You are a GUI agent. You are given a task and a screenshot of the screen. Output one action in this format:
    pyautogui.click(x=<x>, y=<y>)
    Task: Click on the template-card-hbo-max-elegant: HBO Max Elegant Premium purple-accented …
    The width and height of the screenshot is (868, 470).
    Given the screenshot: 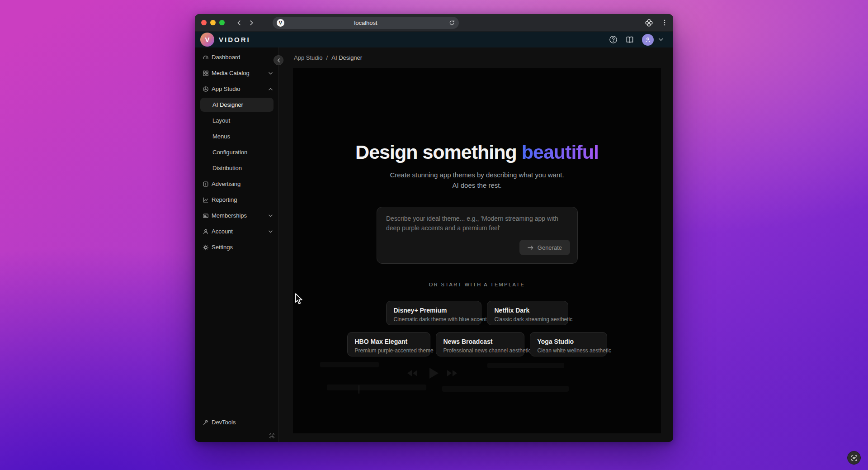 What is the action you would take?
    pyautogui.click(x=389, y=344)
    